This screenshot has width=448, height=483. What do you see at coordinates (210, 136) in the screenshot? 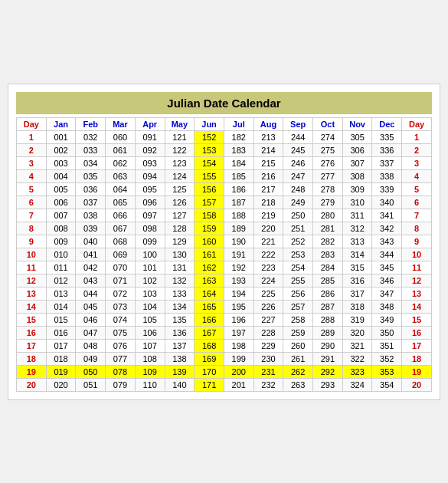
I see `cell-jun: 152` at bounding box center [210, 136].